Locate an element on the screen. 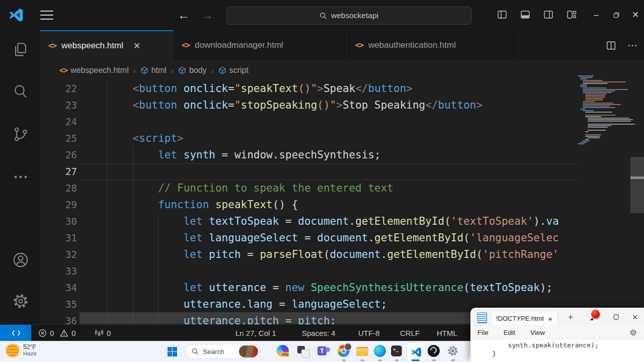 This screenshot has height=362, width=644. source-control-icon is located at coordinates (21, 134).